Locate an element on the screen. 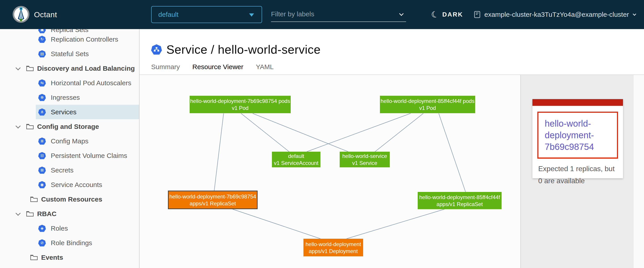 This screenshot has height=268, width=644. label-filter-placeholder: Filter by labels is located at coordinates (292, 14).